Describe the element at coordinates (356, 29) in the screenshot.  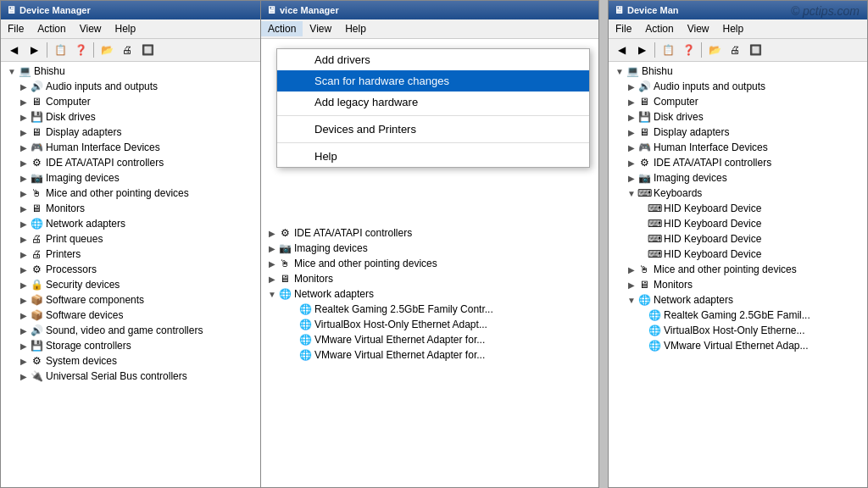
I see `menu-help-middle: Help` at that location.